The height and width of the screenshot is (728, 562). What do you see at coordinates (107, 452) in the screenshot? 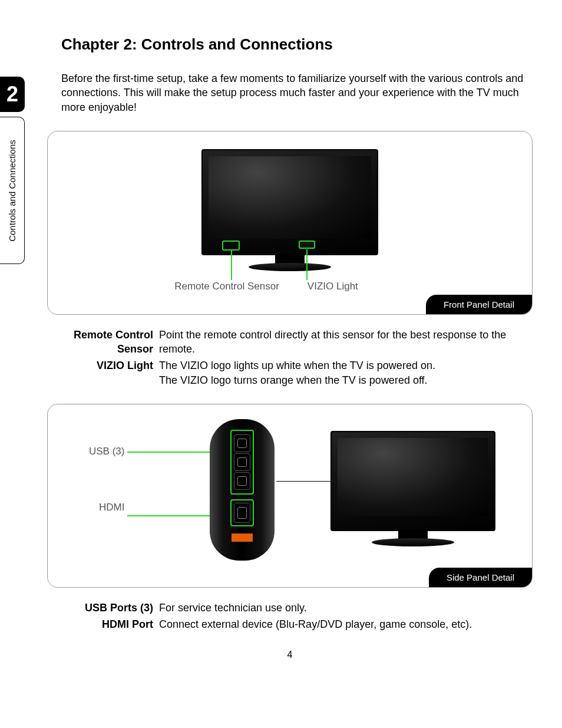
I see `side-label-usb: USB (3)` at bounding box center [107, 452].